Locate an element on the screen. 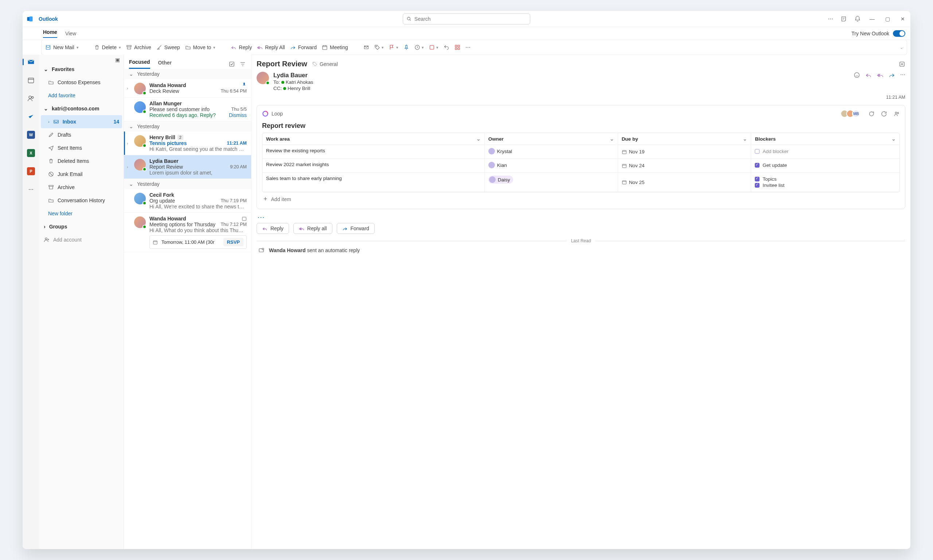 The height and width of the screenshot is (560, 933). message-item: Allan Munger Please send customer infoTh… is located at coordinates (187, 109).